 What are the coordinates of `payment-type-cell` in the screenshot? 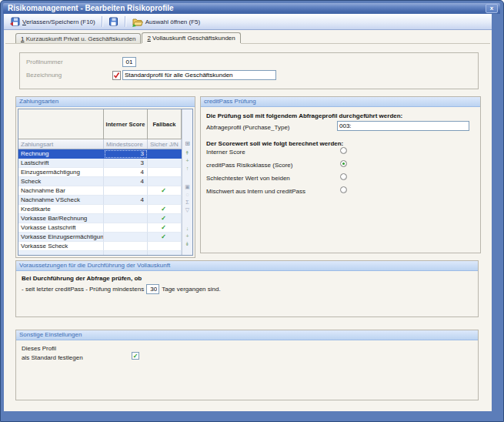 It's located at (62, 253).